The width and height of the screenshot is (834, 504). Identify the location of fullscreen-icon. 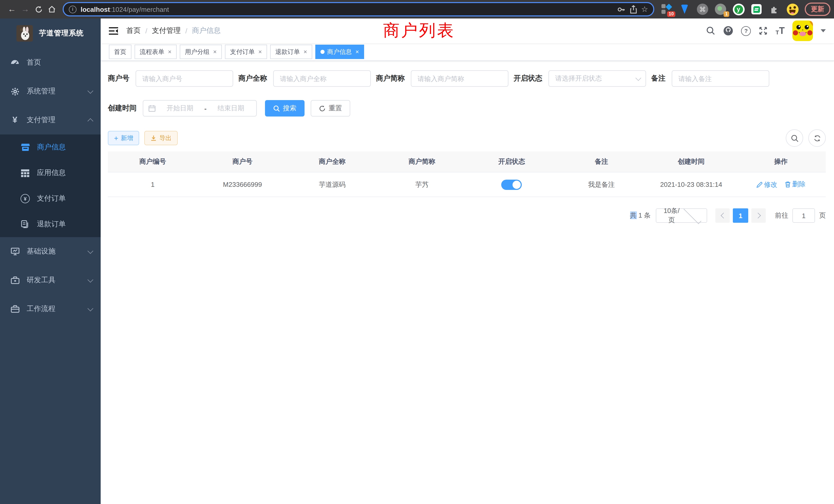
(764, 31).